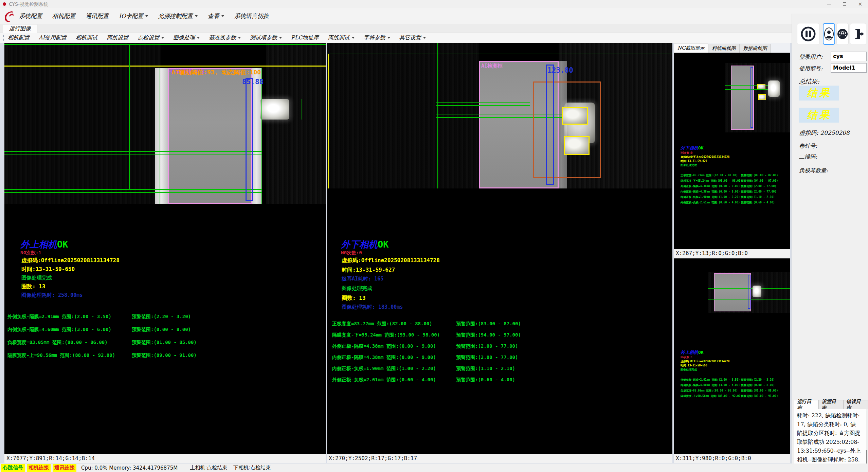  Describe the element at coordinates (710, 197) in the screenshot. I see `mini-measure-row: 内侧正极-负极=1.90mm 范围:(1.00 - 2.20)预警范围:(1.1…` at that location.